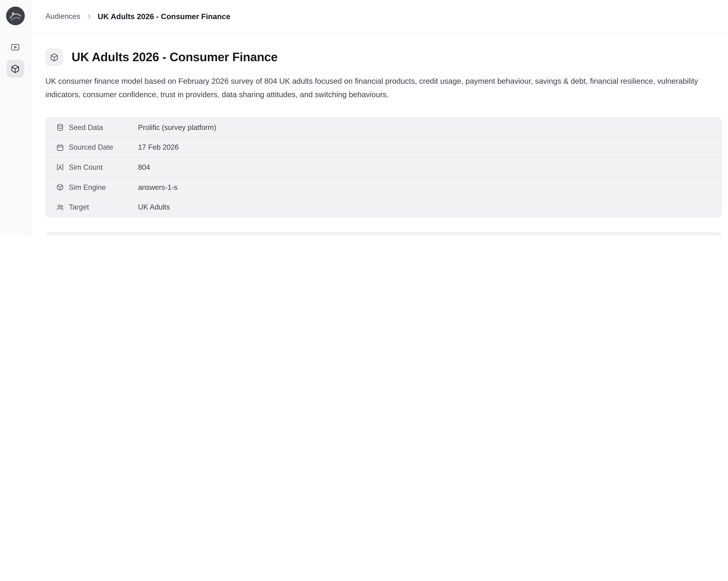 The height and width of the screenshot is (581, 728). Describe the element at coordinates (15, 58) in the screenshot. I see `sidebar-nav` at that location.